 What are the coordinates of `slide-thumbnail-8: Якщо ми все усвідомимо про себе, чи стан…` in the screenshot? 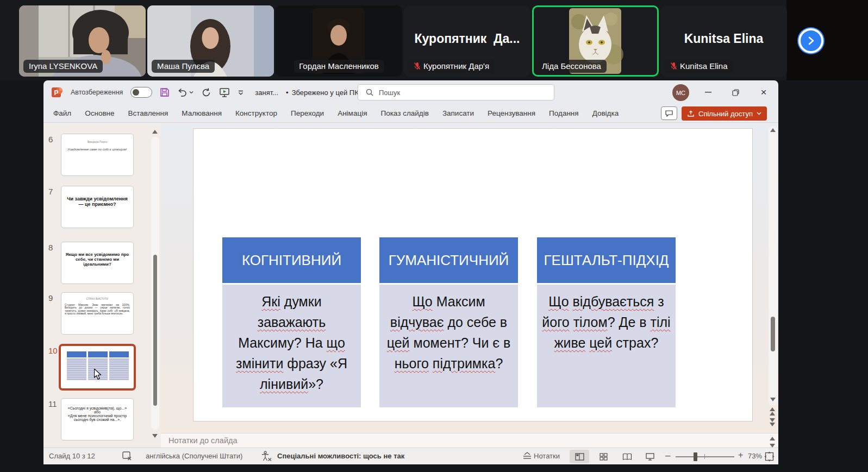 It's located at (97, 263).